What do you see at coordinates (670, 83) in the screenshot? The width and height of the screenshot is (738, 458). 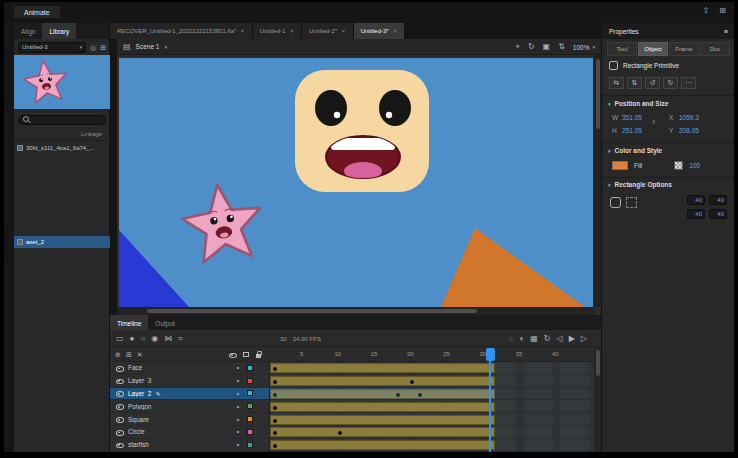 I see `rotate-cw-button: ↻` at bounding box center [670, 83].